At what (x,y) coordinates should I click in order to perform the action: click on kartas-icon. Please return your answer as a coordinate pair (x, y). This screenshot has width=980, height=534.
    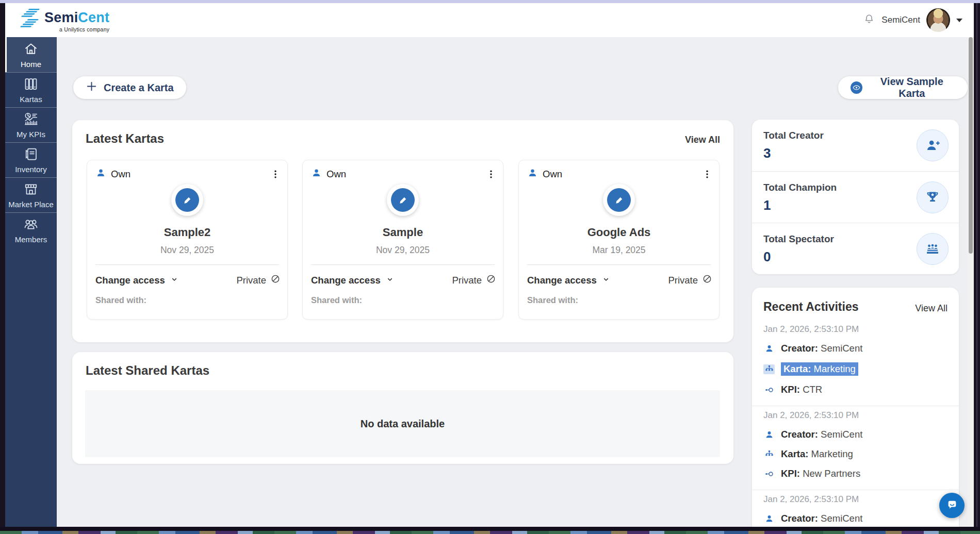
    Looking at the image, I should click on (31, 84).